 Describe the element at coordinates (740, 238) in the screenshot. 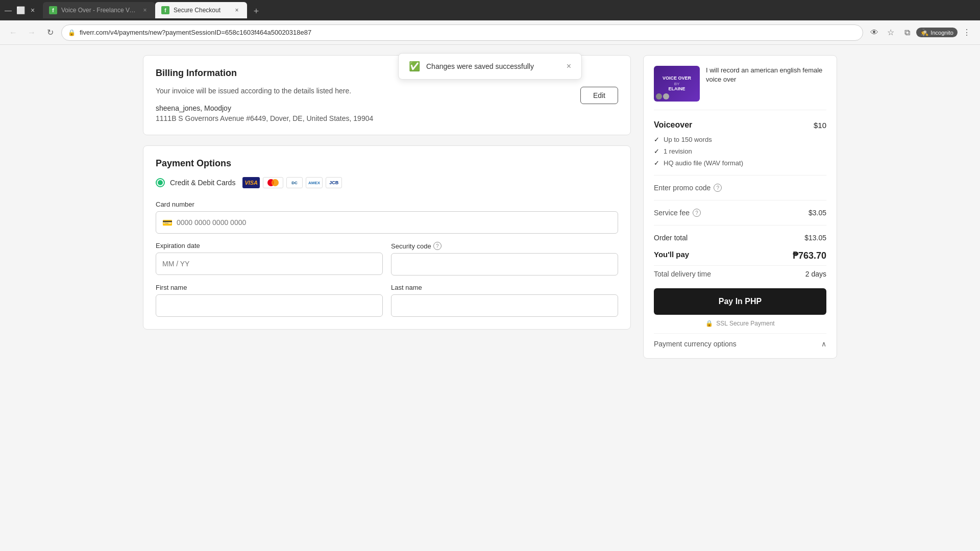

I see `order-total-row: Order total $13.05` at that location.